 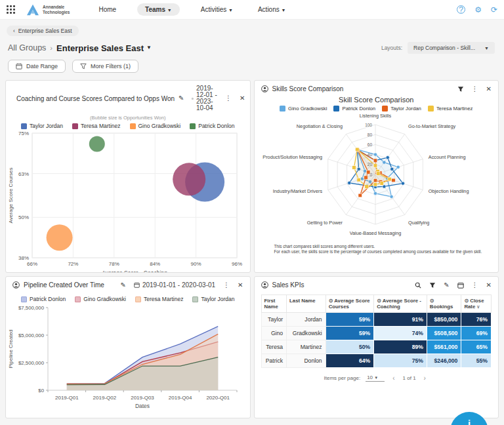 What do you see at coordinates (105, 66) in the screenshot?
I see `more-filters-button: More Filters (1)` at bounding box center [105, 66].